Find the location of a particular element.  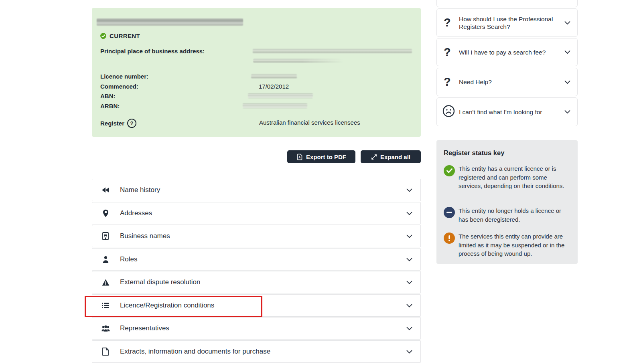

faq-label: Will I have to pay a search fee? is located at coordinates (509, 52).